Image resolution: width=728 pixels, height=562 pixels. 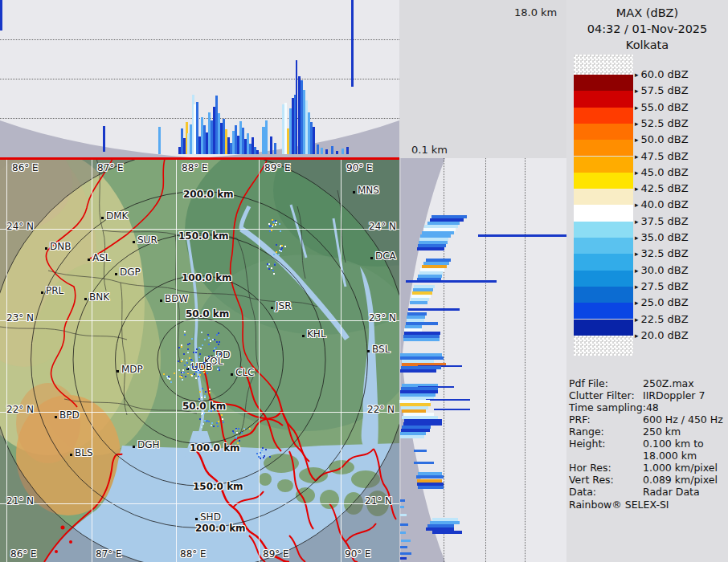 I want to click on legend-entry-label: 52.5 dBZ, so click(x=665, y=124).